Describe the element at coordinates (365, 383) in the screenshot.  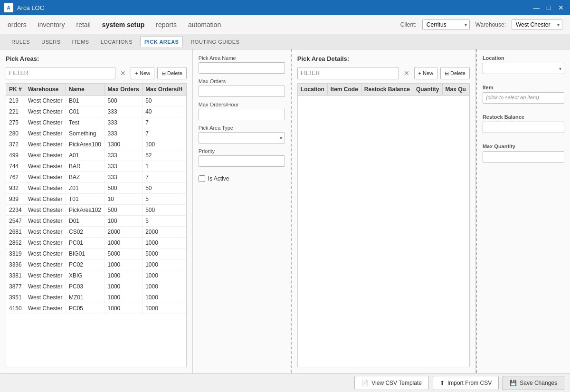
I see `csv-icon: 📄` at that location.